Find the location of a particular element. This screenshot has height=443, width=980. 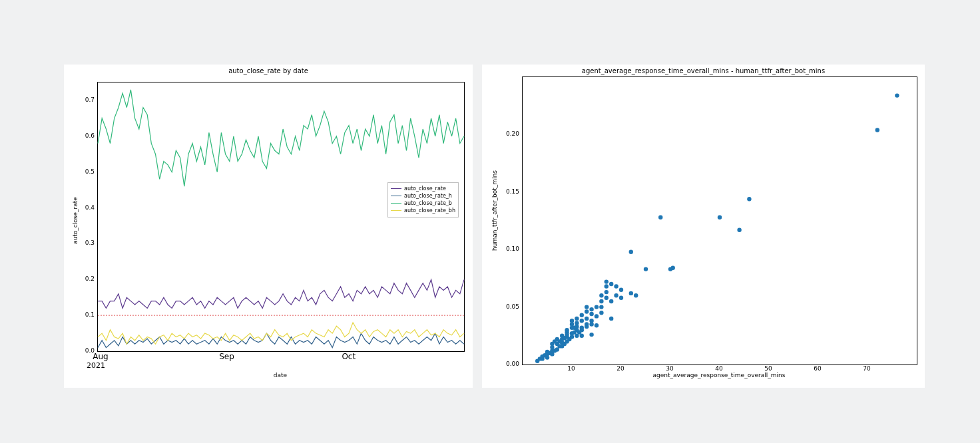

y-tick: 0.00 is located at coordinates (509, 364).